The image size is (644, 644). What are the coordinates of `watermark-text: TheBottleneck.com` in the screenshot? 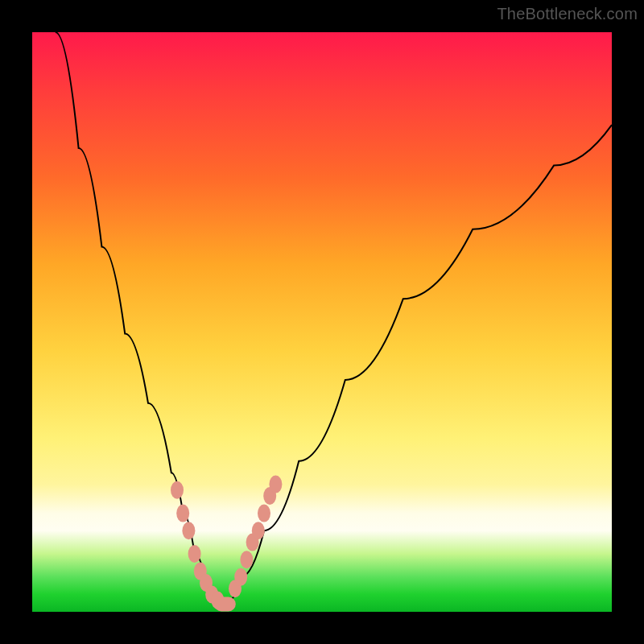 It's located at (567, 14).